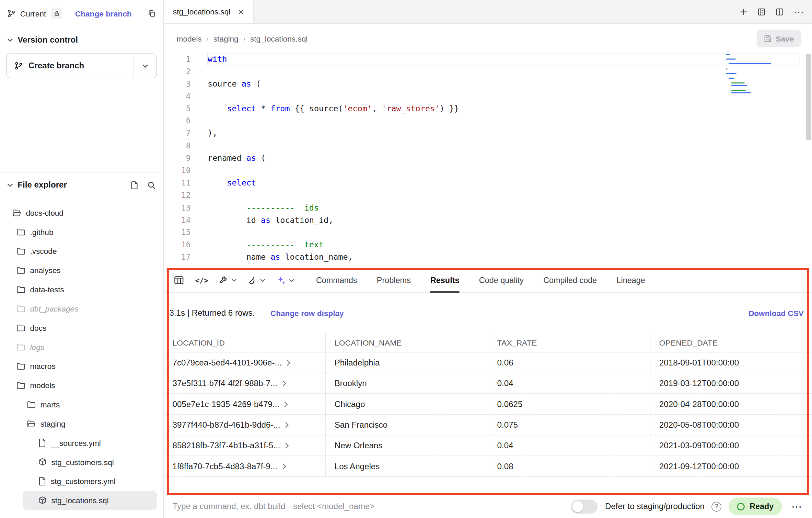  I want to click on code-line-6: 6, so click(488, 121).